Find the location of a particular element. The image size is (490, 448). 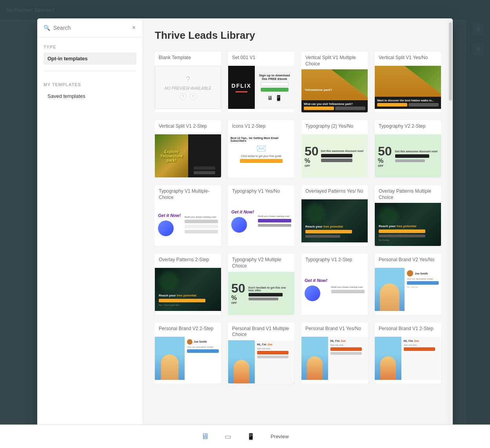

vsplit-mc-btn1 is located at coordinates (319, 108).